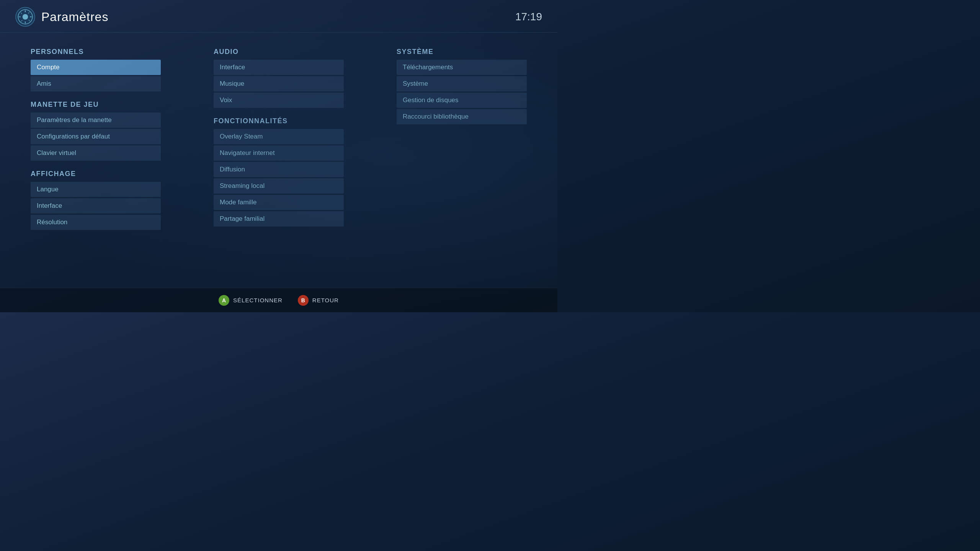 The width and height of the screenshot is (980, 551). Describe the element at coordinates (462, 100) in the screenshot. I see `menu-item-gestion-disques: Gestion de disques` at that location.